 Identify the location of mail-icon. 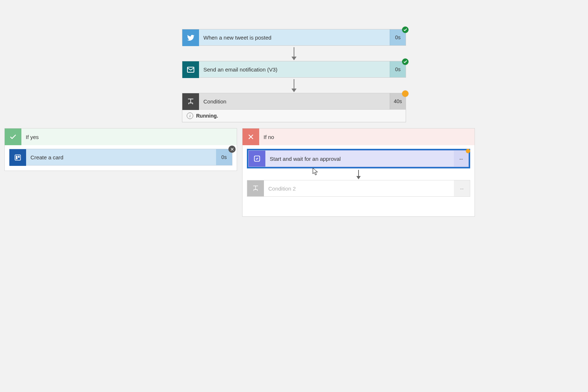
(191, 70).